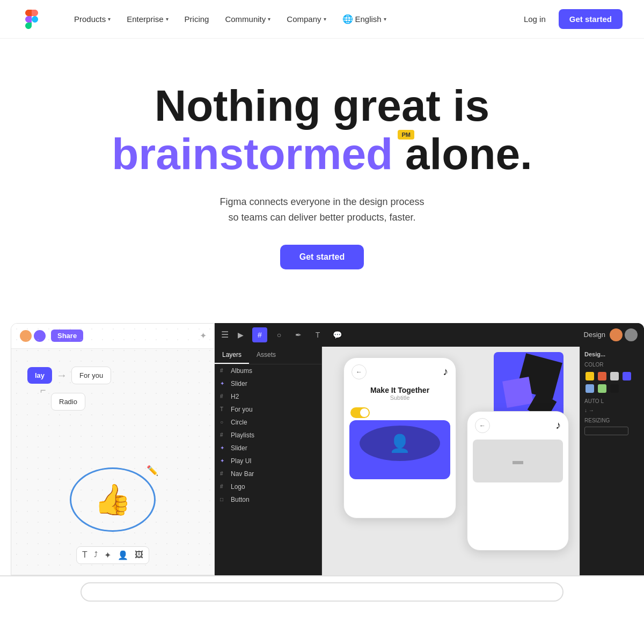 The image size is (644, 644). I want to click on flow-diagram: lay → For you ⌐ Radio, so click(69, 389).